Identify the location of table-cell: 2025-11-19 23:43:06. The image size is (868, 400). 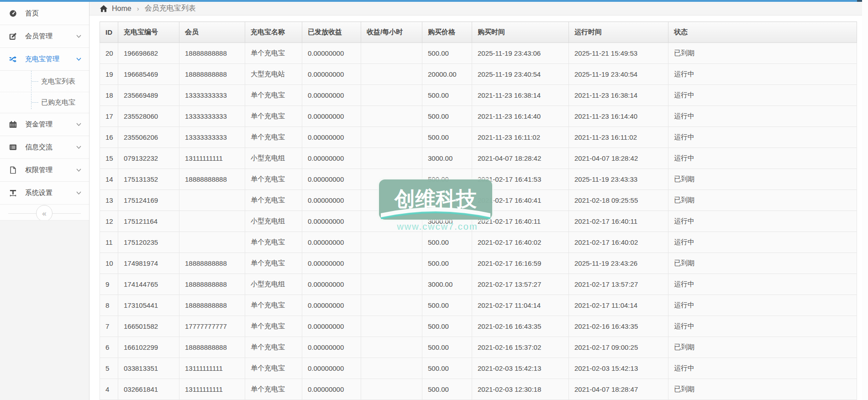
(521, 53).